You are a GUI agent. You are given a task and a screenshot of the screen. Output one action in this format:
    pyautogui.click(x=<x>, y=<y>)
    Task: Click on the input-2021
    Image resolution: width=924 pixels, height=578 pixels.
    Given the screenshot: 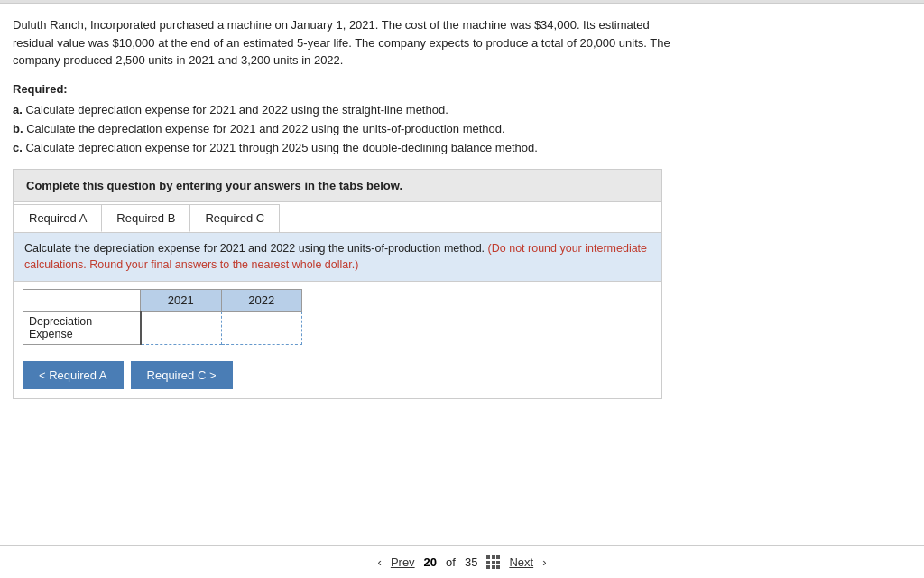 What is the action you would take?
    pyautogui.click(x=181, y=329)
    